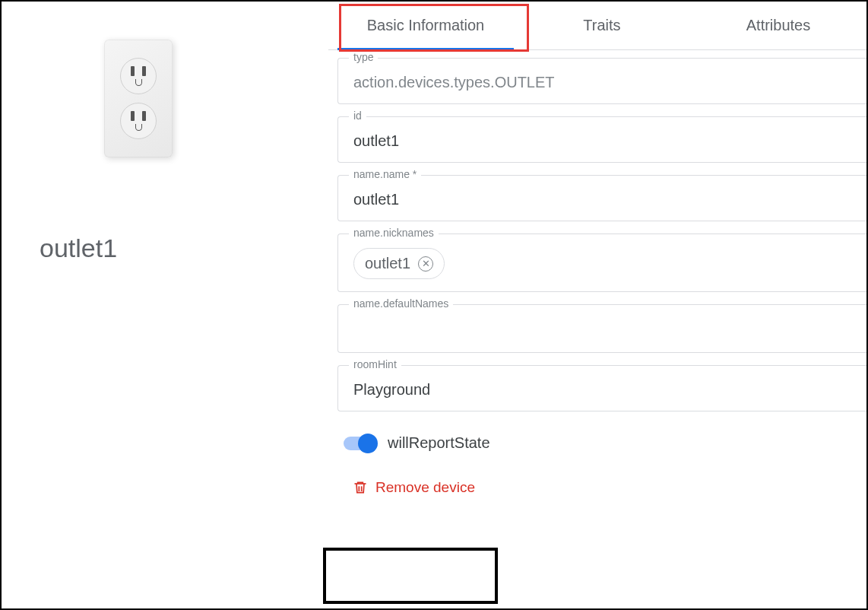 The image size is (868, 610). Describe the element at coordinates (375, 364) in the screenshot. I see `field-roomhint-label: roomHint` at that location.